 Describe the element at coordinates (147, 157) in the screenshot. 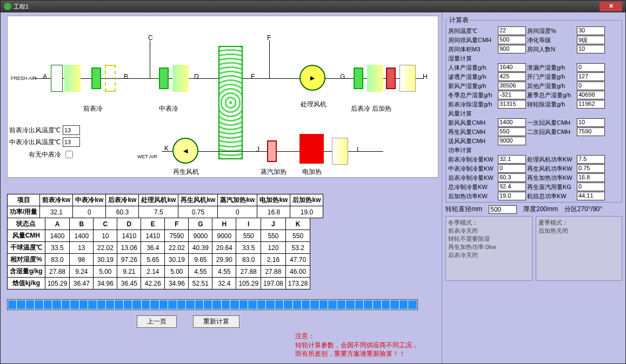

I see `wet-air-label: WET AIR` at that location.